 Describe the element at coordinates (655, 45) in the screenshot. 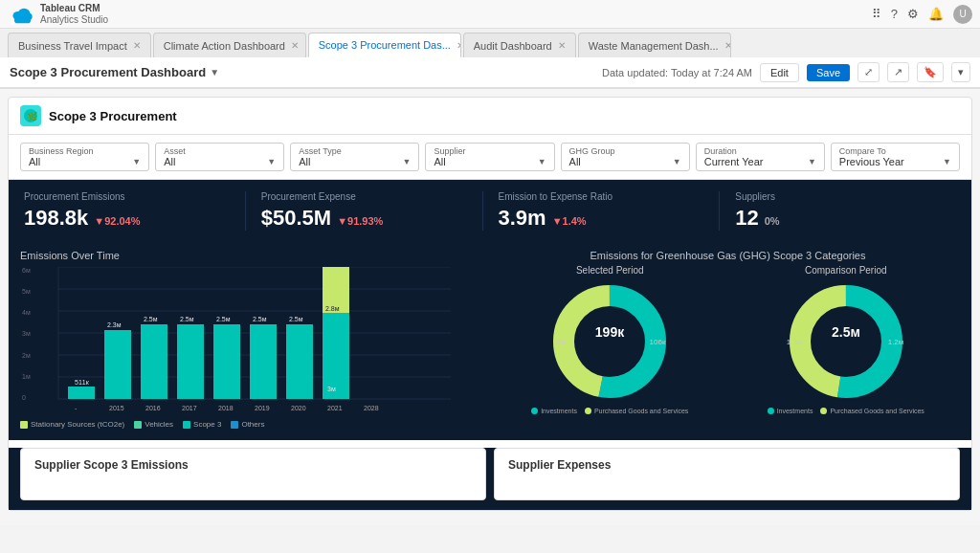

I see `tab-waste: Waste Management Dash... ✕` at that location.